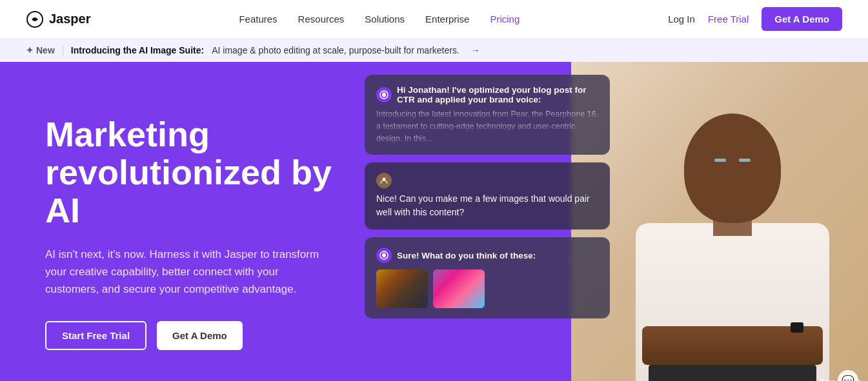 The image size is (868, 381). What do you see at coordinates (258, 19) in the screenshot?
I see `nav-features: Features` at bounding box center [258, 19].